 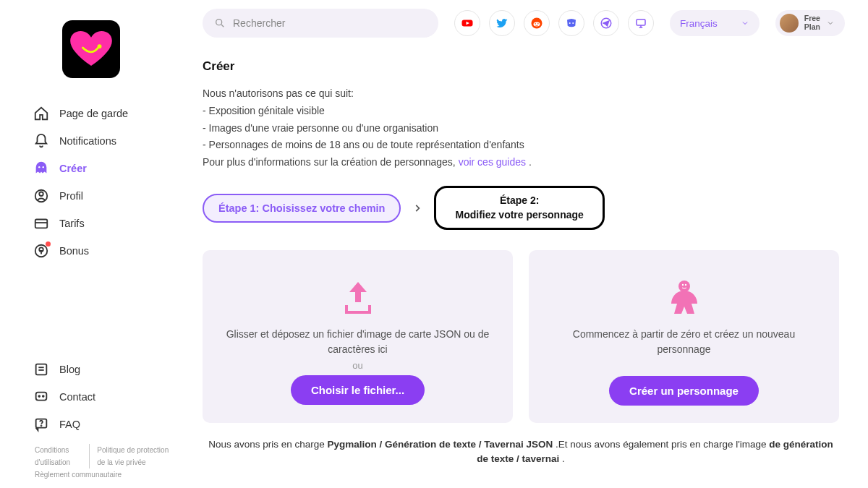 What do you see at coordinates (91, 182) in the screenshot?
I see `nav-primary: Page de garde Notifications Créer Profil…` at bounding box center [91, 182].